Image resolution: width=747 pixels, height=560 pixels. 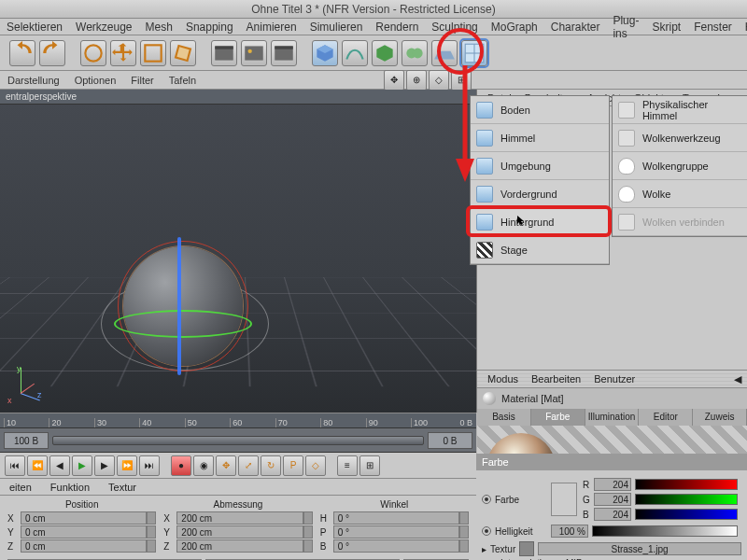 What do you see at coordinates (123, 53) in the screenshot?
I see `move-tool` at bounding box center [123, 53].